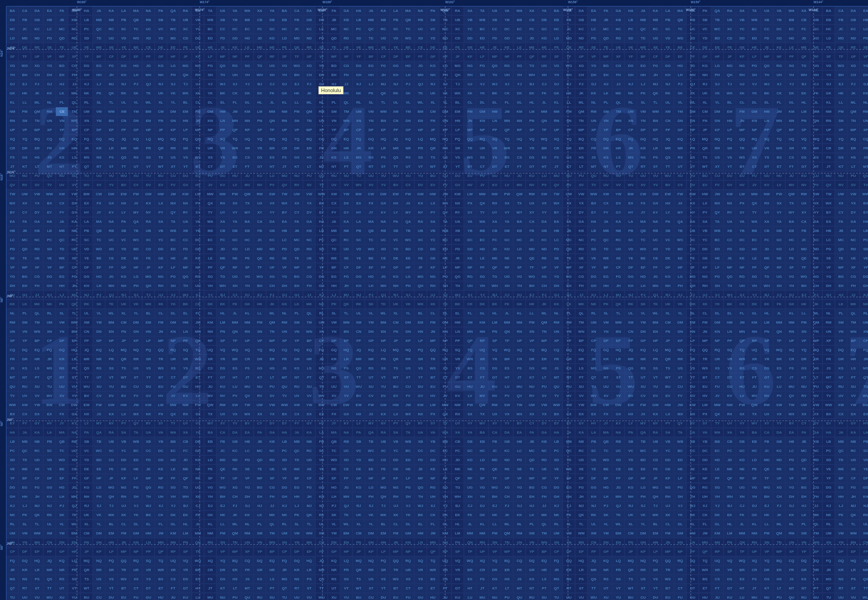  What do you see at coordinates (2, 53) in the screenshot?
I see `ruler-v-label-0: N24°` at bounding box center [2, 53].